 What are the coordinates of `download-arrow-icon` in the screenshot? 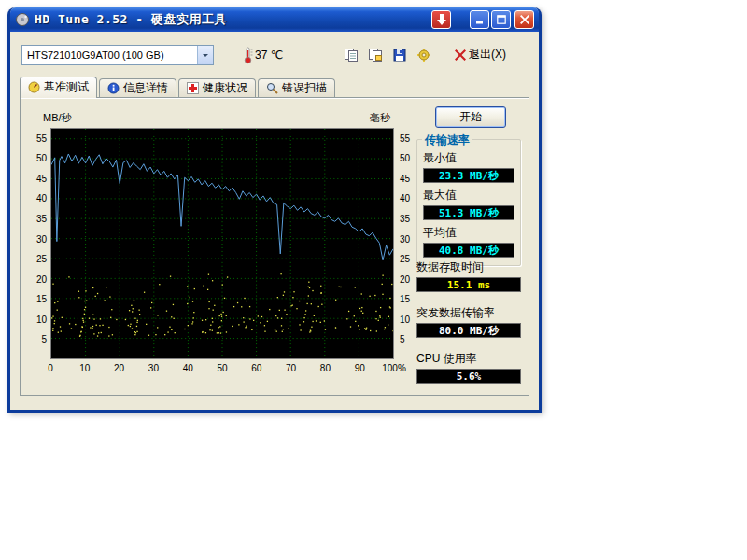 It's located at (442, 20).